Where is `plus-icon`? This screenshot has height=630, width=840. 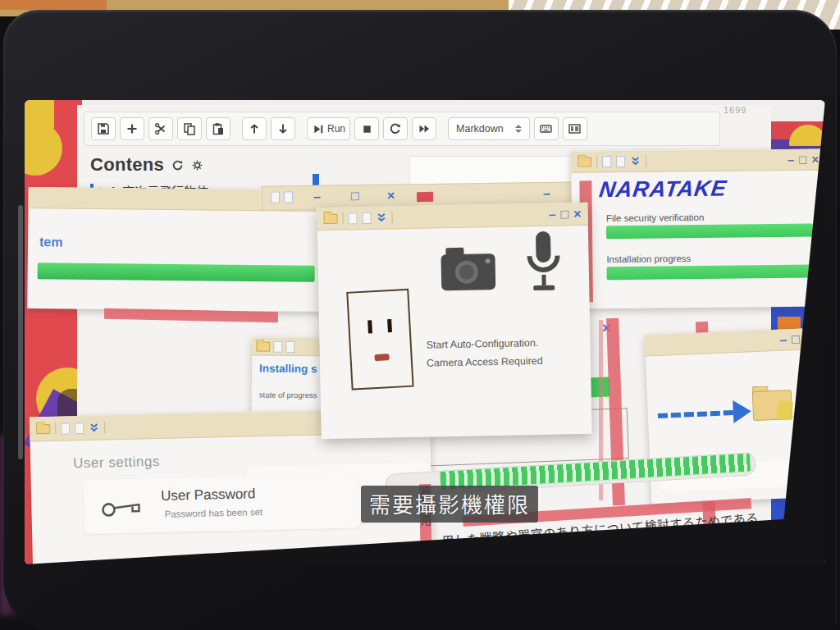 plus-icon is located at coordinates (132, 129).